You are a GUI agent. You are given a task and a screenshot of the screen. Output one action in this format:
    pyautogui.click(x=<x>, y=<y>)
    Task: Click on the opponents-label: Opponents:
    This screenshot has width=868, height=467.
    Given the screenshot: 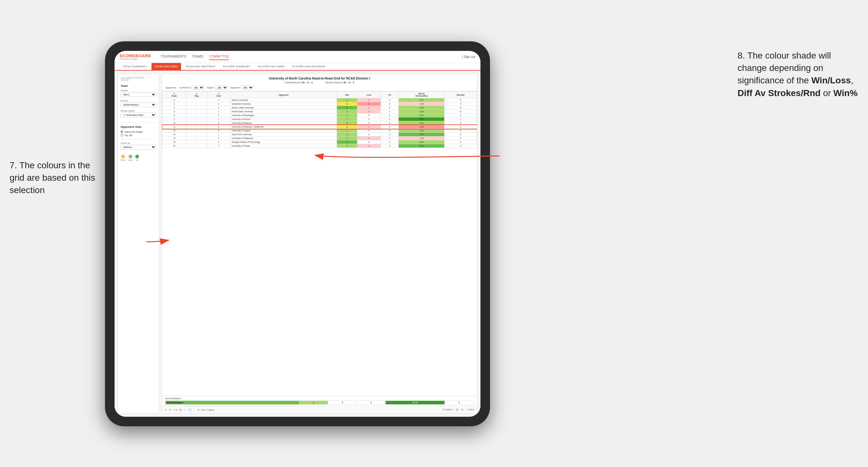 What is the action you would take?
    pyautogui.click(x=171, y=88)
    